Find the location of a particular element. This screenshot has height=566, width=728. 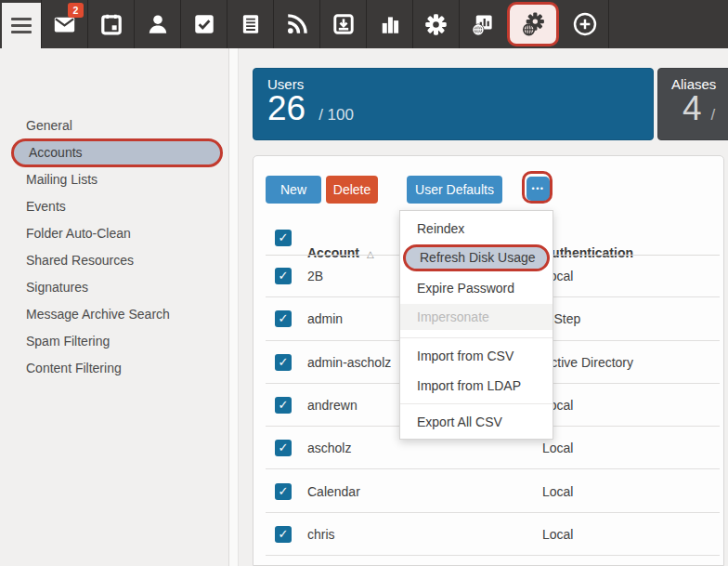

menu-item-expire-password: Expire Password is located at coordinates (476, 288).